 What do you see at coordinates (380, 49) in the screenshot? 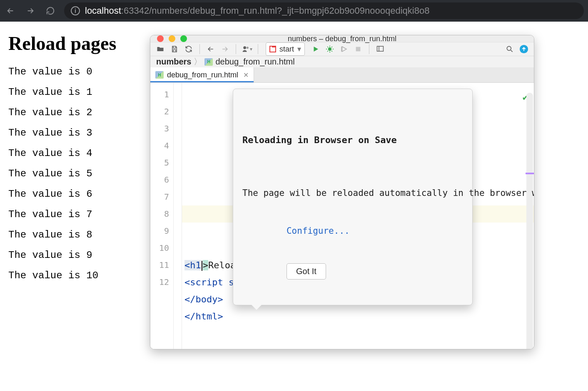
I see `layout-icon` at bounding box center [380, 49].